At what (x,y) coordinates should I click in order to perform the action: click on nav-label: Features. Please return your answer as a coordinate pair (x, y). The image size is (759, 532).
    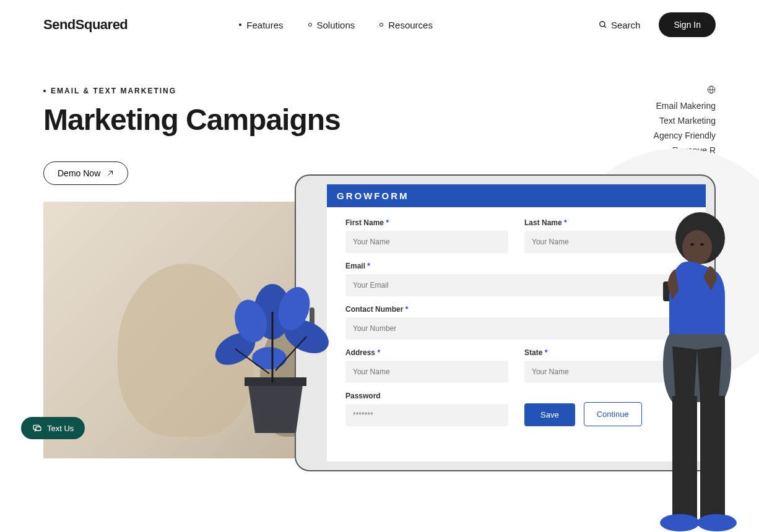
    Looking at the image, I should click on (265, 25).